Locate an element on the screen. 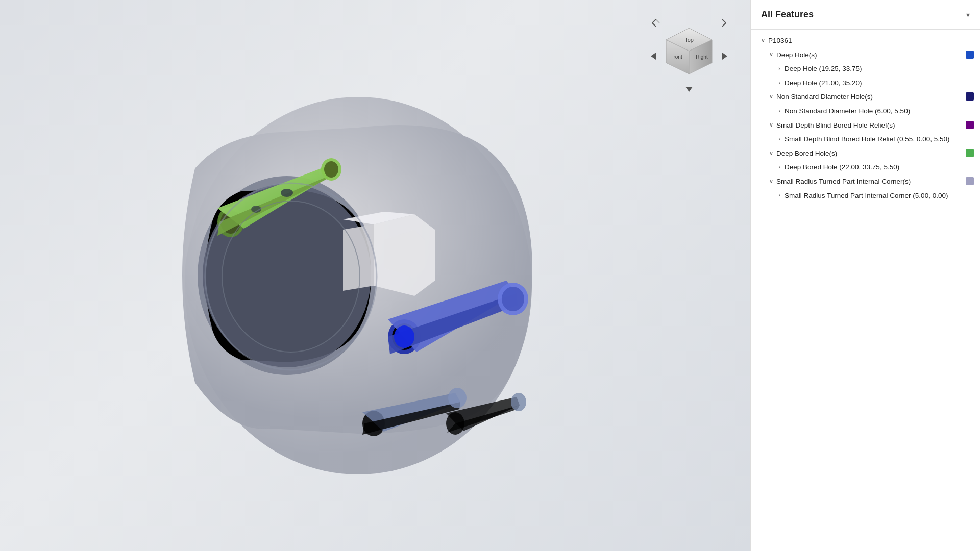 Image resolution: width=980 pixels, height=551 pixels. deep-bored-1-label: Deep Bored Hole (22.00, 33.75, 5.50) is located at coordinates (879, 167).